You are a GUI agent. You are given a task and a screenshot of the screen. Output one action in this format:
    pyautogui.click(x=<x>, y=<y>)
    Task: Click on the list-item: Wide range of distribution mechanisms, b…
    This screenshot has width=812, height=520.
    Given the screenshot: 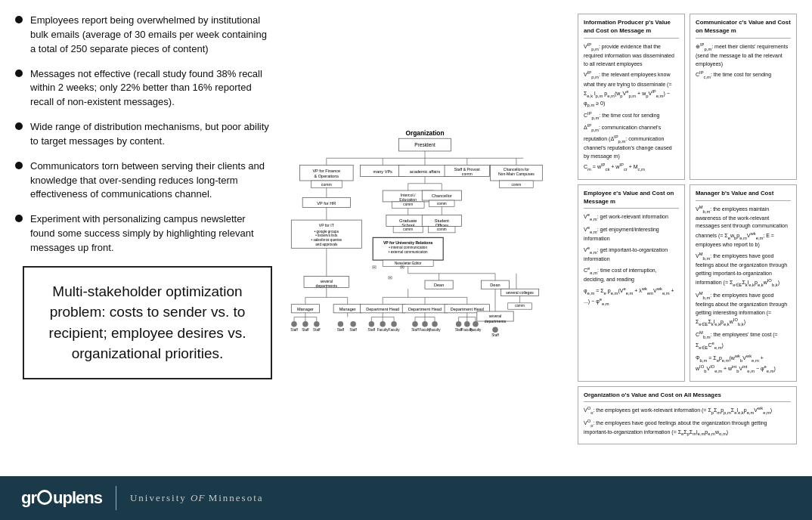 What is the action you would take?
    pyautogui.click(x=144, y=135)
    